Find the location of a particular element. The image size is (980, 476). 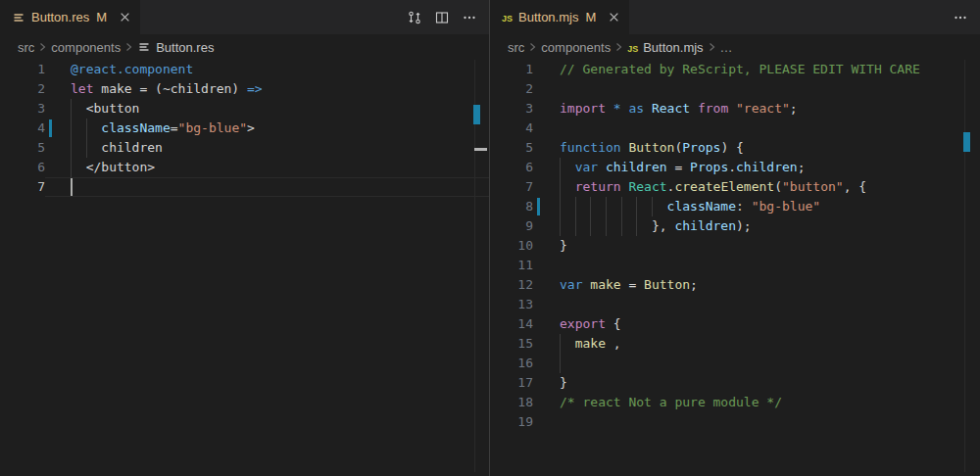

code-line: 6 </button> is located at coordinates (245, 167).